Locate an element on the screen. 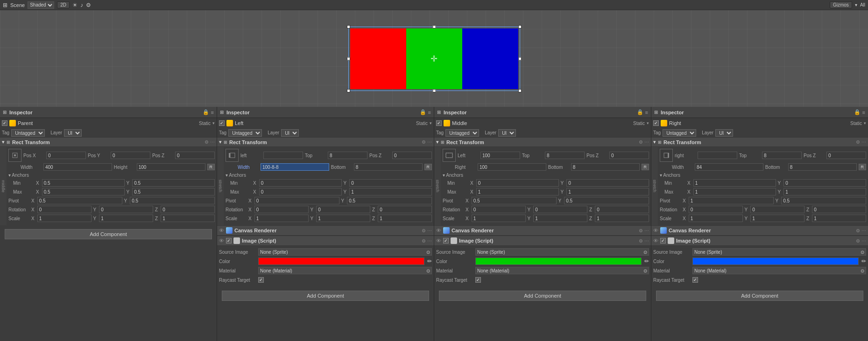 This screenshot has width=868, height=341. active-checkbox-left is located at coordinates (222, 123).